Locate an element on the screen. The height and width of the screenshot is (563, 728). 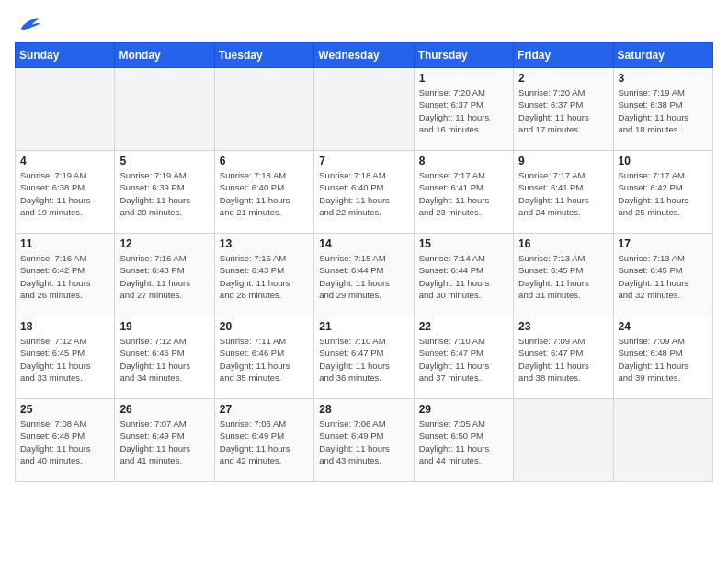
calendar-cell: 28Sunrise: 7:06 AM Sunset: 6:49 PM Dayli… is located at coordinates (364, 441).